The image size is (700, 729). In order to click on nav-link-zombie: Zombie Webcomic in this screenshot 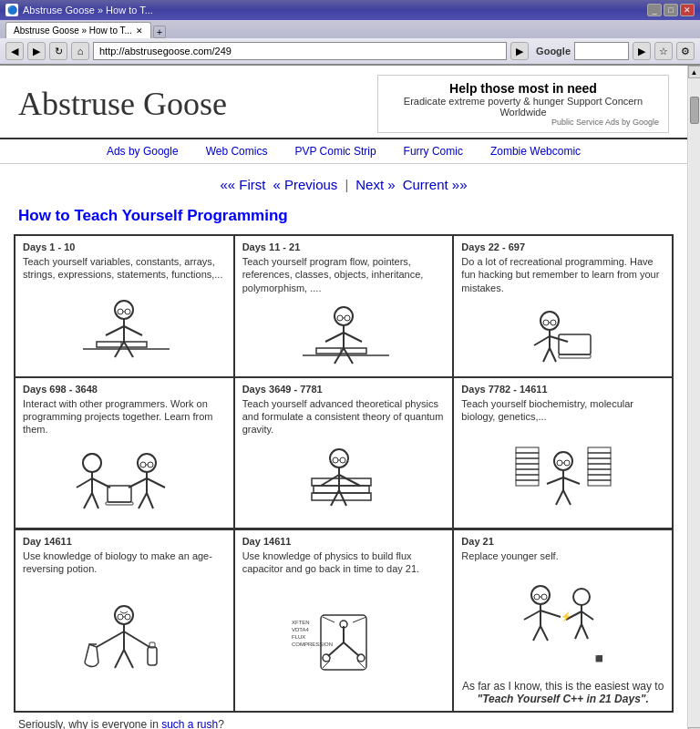, I will do `click(536, 151)`.